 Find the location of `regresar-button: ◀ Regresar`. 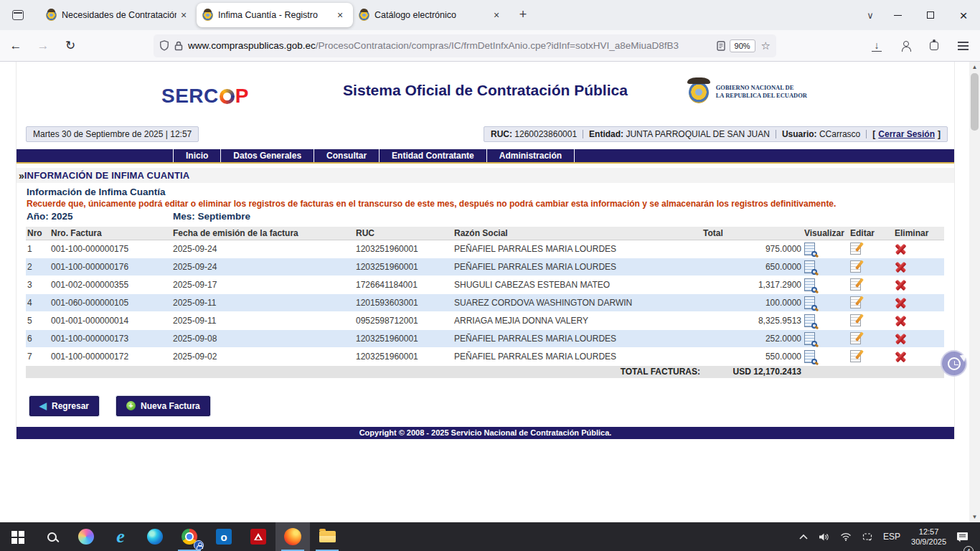

regresar-button: ◀ Regresar is located at coordinates (65, 406).